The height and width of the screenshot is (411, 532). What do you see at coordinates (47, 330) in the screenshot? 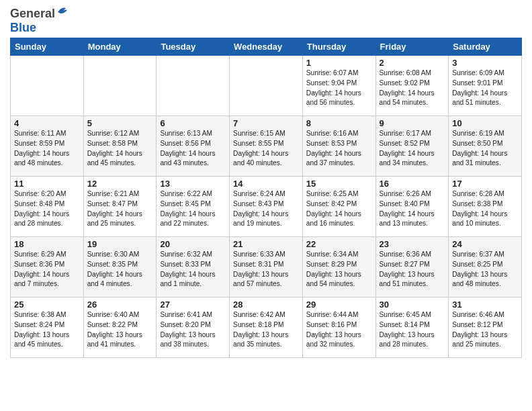
I see `day-info: Sunrise: 6:38 AM Sunset: 8:24 PM Dayligh…` at bounding box center [47, 330].